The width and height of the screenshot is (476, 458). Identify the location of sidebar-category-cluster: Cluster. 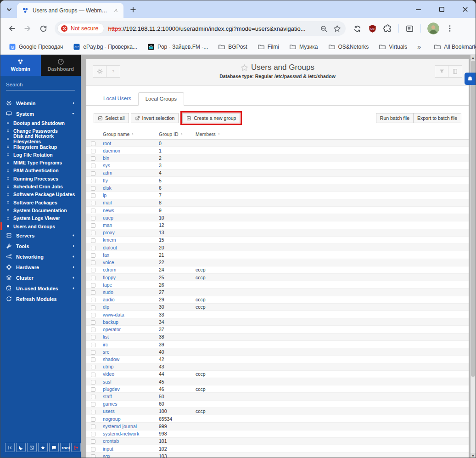
(40, 277).